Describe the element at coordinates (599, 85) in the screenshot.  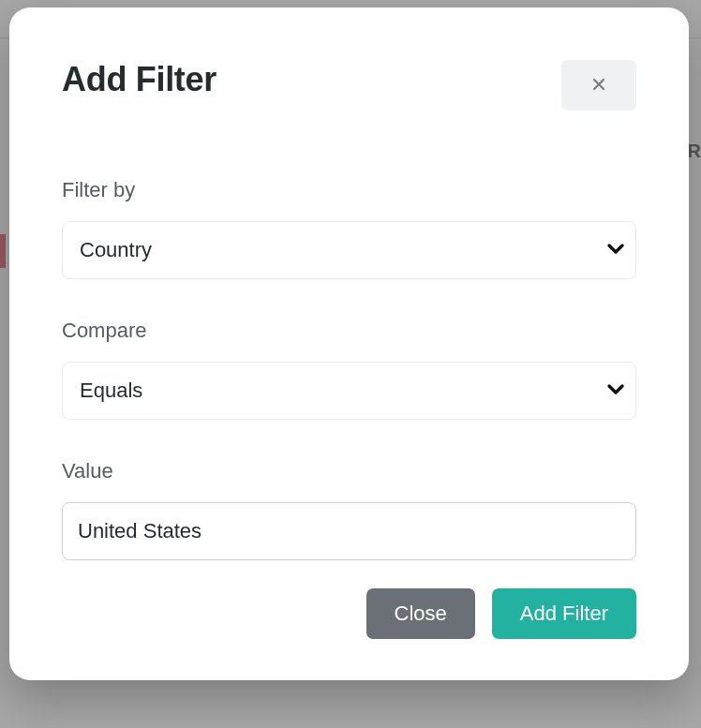
I see `close-modal-button` at that location.